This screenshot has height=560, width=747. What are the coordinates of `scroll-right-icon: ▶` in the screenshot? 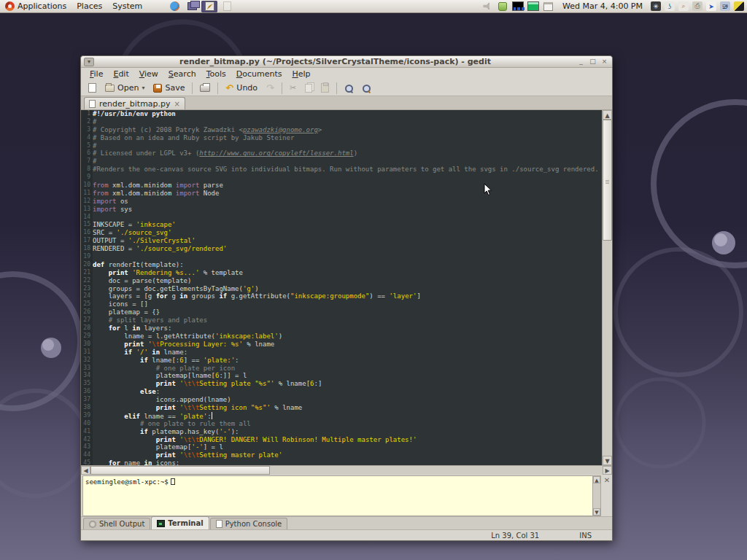 It's located at (607, 470).